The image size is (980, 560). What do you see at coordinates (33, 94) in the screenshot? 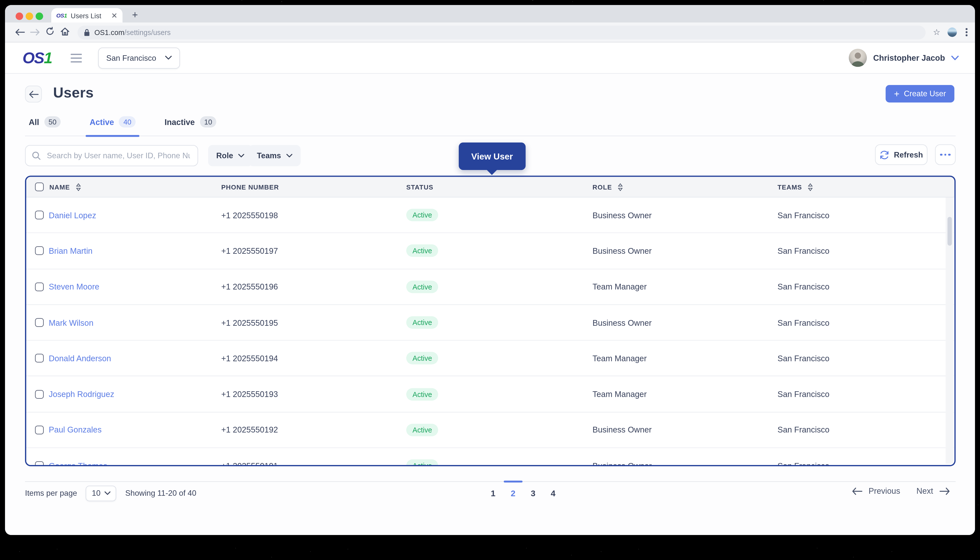
I see `back-button` at bounding box center [33, 94].